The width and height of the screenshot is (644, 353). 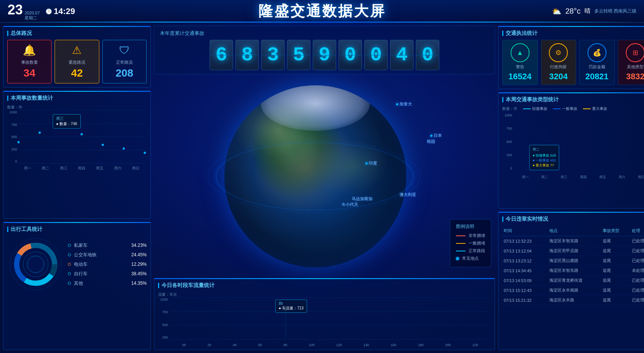 What do you see at coordinates (580, 142) in the screenshot?
I see `bar-chart: 周二 ● 轻微事故 628 ● 一般事故 452 ● 重大事故 77` at bounding box center [580, 142].